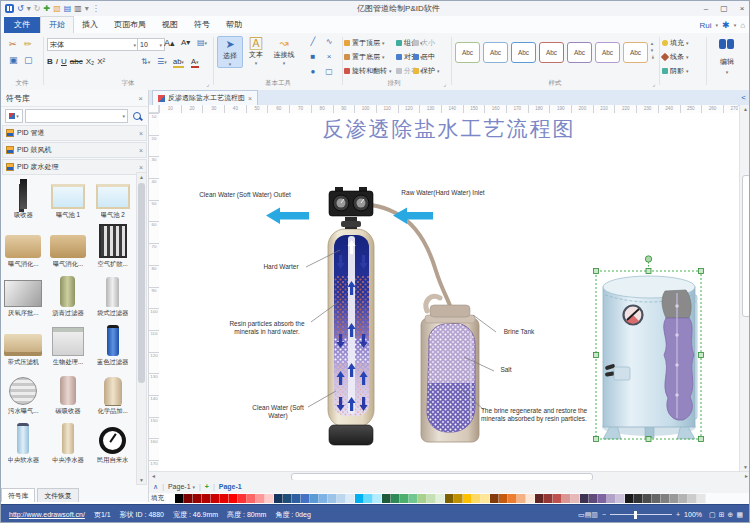 The height and width of the screenshot is (523, 750). Describe the element at coordinates (29, 8) in the screenshot. I see `undo-dropdown-icon: ▾` at that location.